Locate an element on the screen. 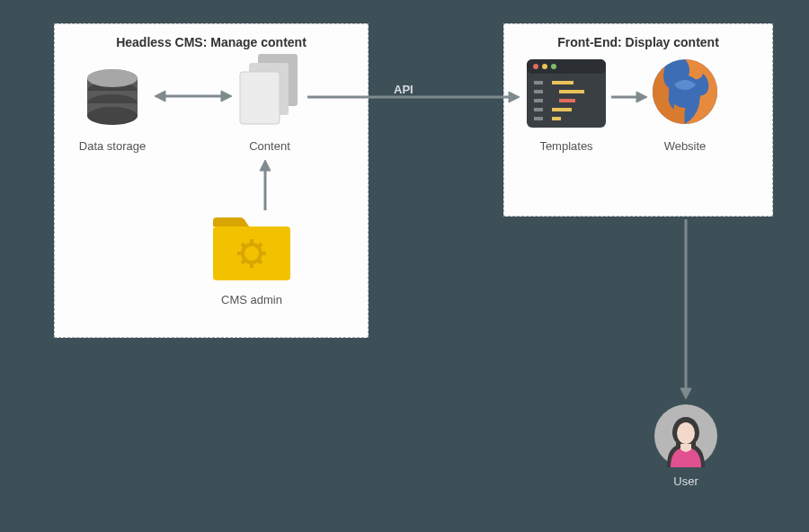 This screenshot has width=809, height=532. content-label: Content is located at coordinates (270, 146).